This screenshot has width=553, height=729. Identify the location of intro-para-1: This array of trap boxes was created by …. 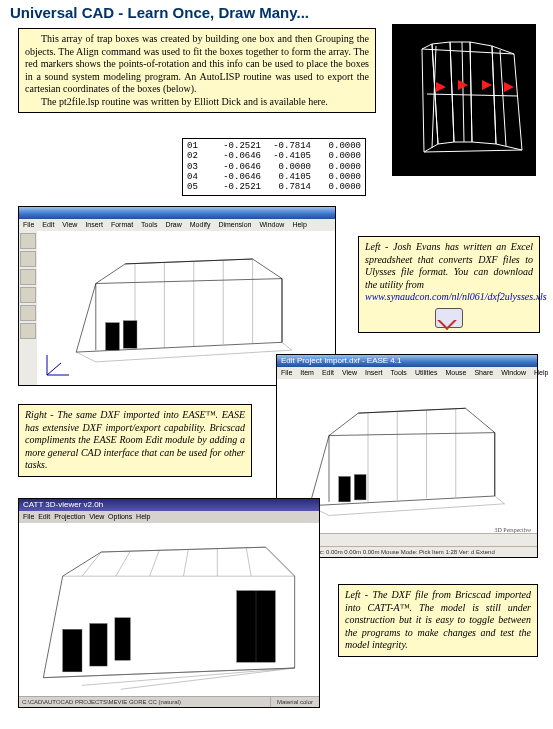
(197, 64).